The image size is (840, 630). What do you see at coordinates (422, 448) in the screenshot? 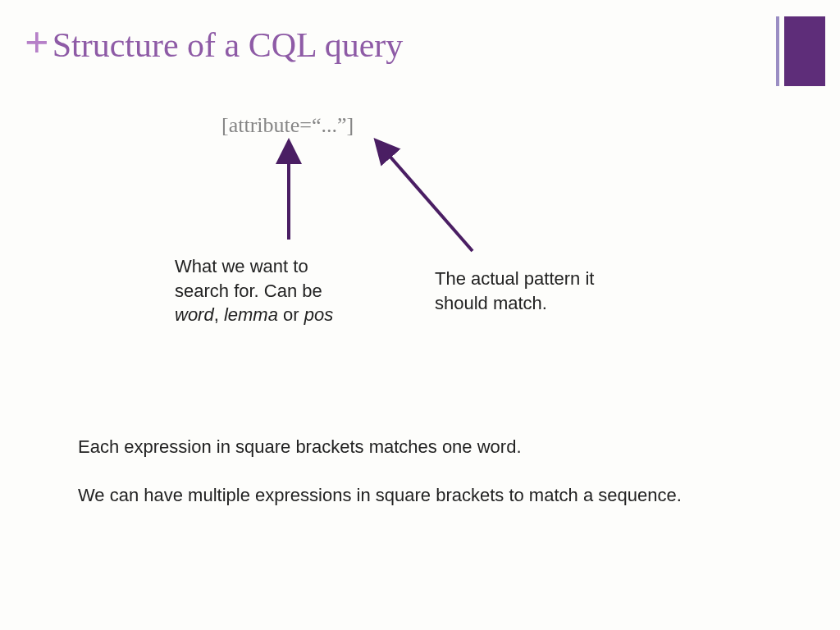
I see `body-paragraph-1: Each expression in square brackets match…` at bounding box center [422, 448].